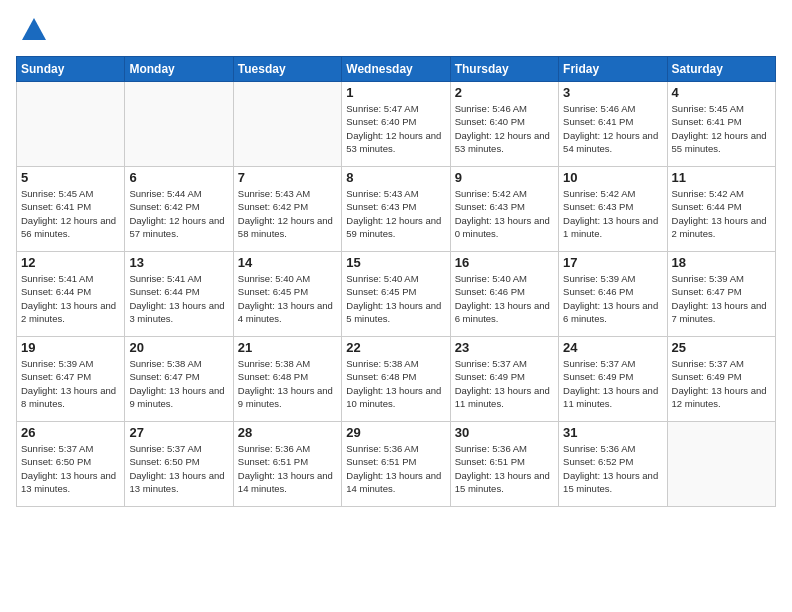 The height and width of the screenshot is (612, 792). Describe the element at coordinates (504, 464) in the screenshot. I see `calendar-cell: 30Sunrise: 5:36 AM Sunset: 6:51 PM Dayli…` at that location.